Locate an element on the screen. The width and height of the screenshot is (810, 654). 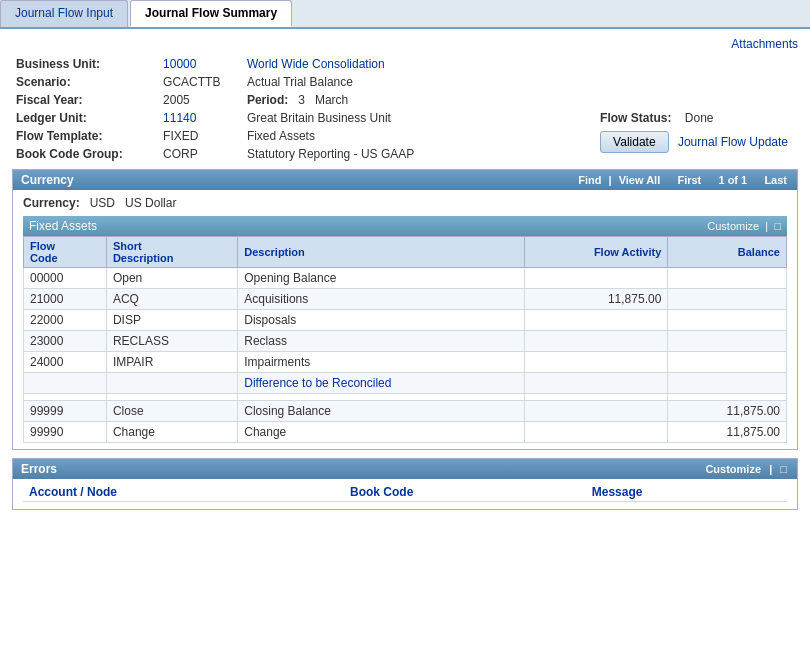
period-name: March is located at coordinates (332, 100).